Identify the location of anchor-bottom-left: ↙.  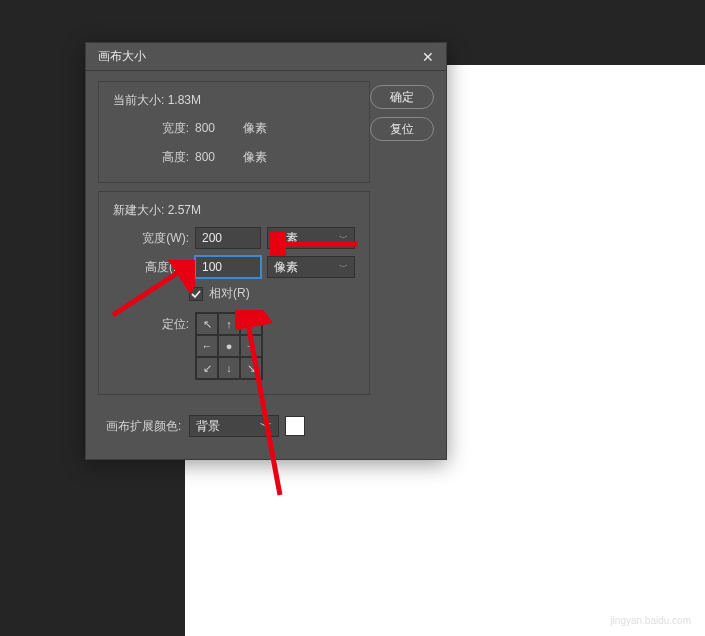
(207, 368).